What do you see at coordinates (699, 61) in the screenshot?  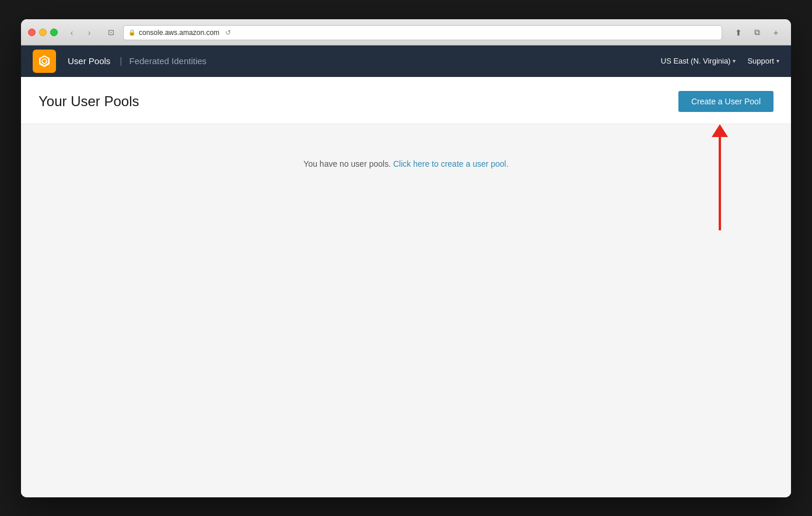 I see `region-selector: US East (N. Virginia) ▾` at bounding box center [699, 61].